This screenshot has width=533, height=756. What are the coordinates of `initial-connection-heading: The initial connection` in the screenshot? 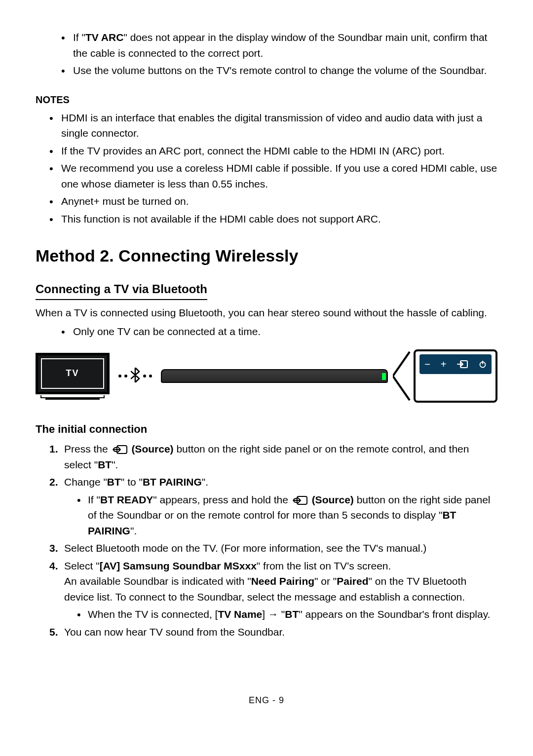 It's located at (266, 429).